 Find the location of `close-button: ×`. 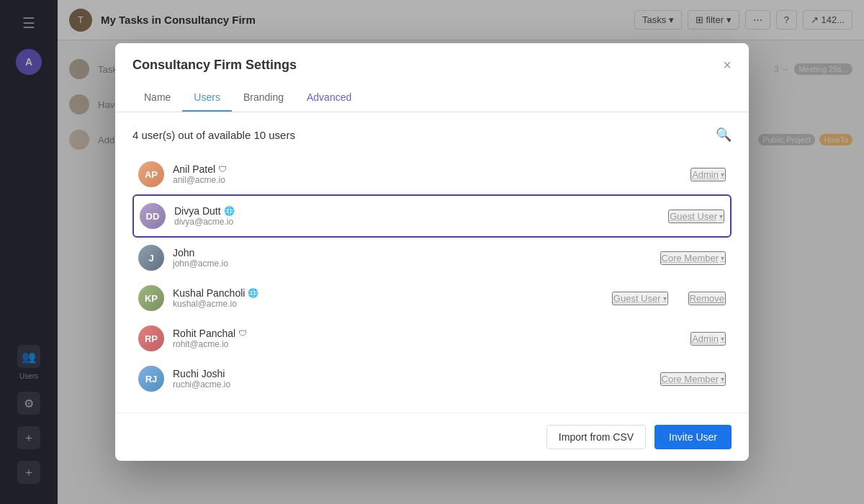

close-button: × is located at coordinates (727, 65).